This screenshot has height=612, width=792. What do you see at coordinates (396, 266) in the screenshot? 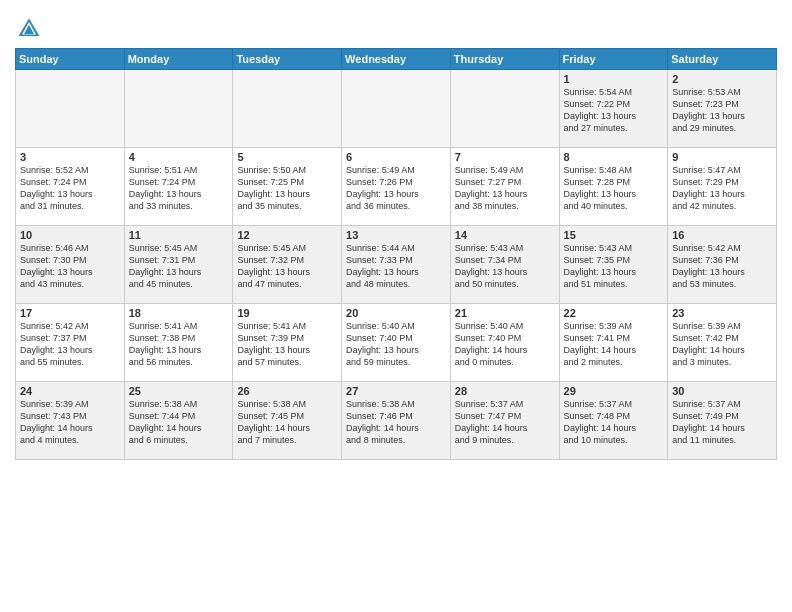
I see `day-info: Sunrise: 5:44 AM Sunset: 7:33 PM Dayligh…` at bounding box center [396, 266].